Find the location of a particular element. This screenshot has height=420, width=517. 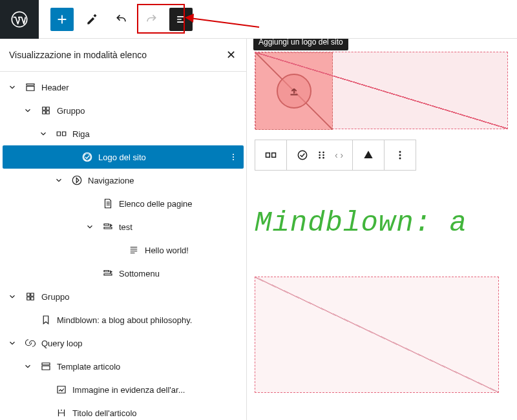

tree-item: Header is located at coordinates (123, 87).